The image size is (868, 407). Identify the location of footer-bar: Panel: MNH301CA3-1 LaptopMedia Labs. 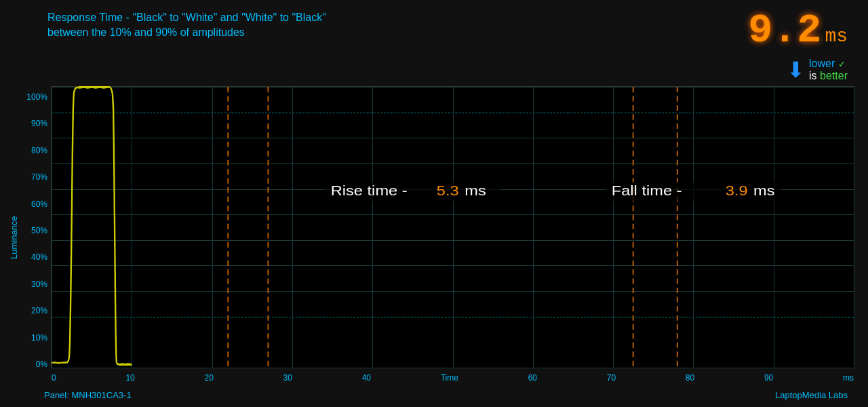
(431, 395).